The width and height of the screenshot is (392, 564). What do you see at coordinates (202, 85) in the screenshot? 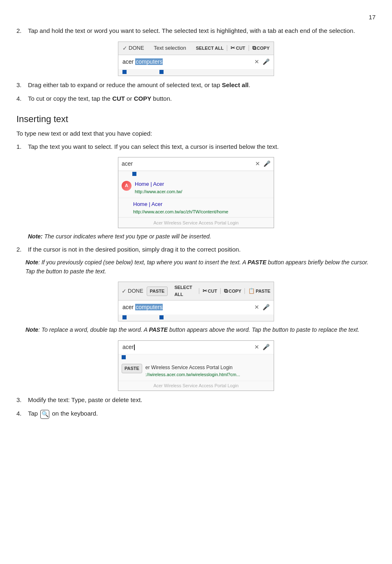
I see `item-3-text: Drag either tab to expand or reduce the …` at bounding box center [202, 85].